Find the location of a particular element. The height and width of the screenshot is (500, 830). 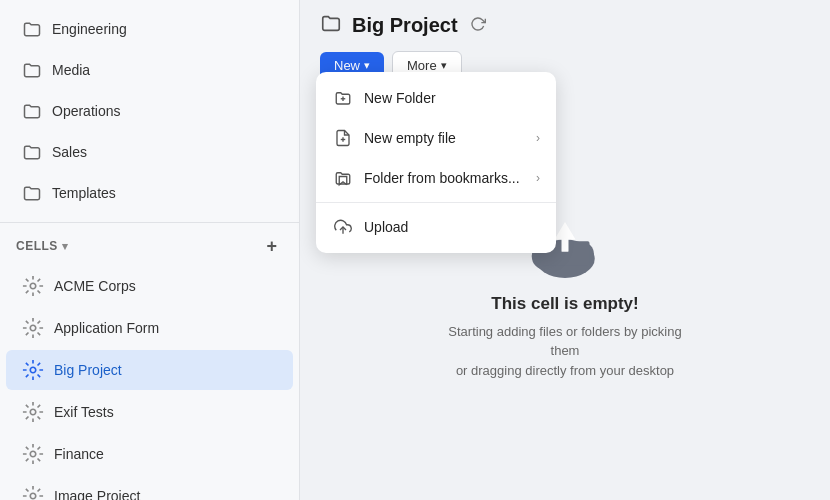

new-file-icon is located at coordinates (343, 138).